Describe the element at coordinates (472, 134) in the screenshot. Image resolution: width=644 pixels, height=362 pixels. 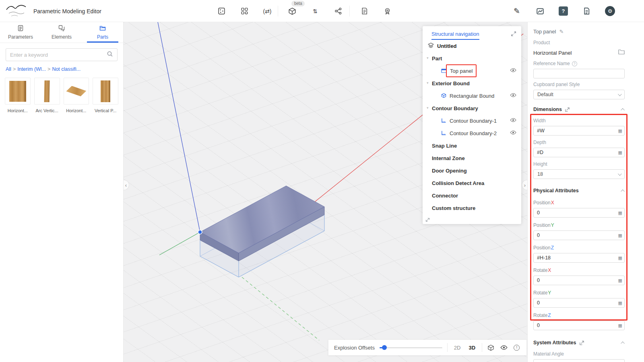
I see `tree-item-contour-boundary-2: Contour Boundary-2` at that location.